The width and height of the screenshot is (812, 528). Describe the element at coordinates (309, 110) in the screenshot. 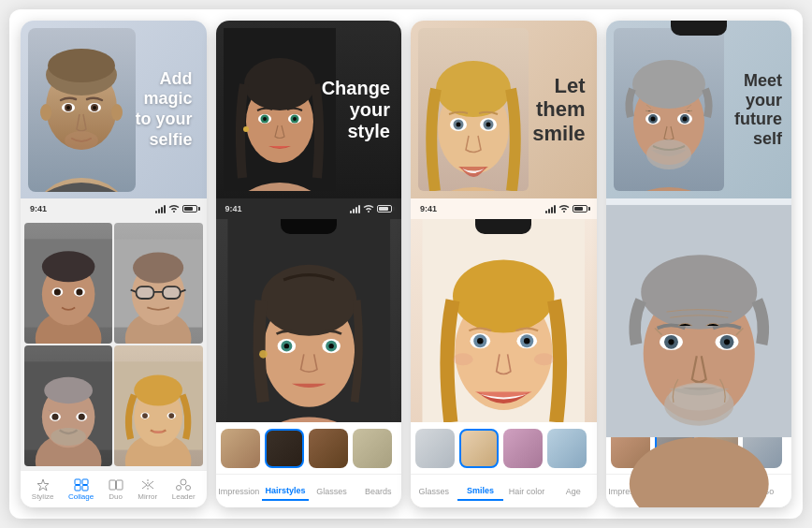

I see `s2-promo-top: Change your style` at that location.